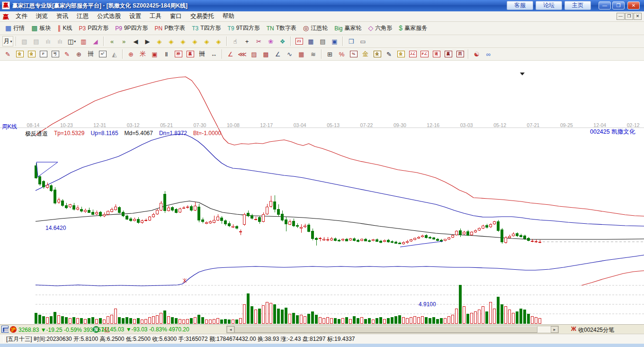  Describe the element at coordinates (334, 41) in the screenshot. I see `save-icon: ▣` at that location.